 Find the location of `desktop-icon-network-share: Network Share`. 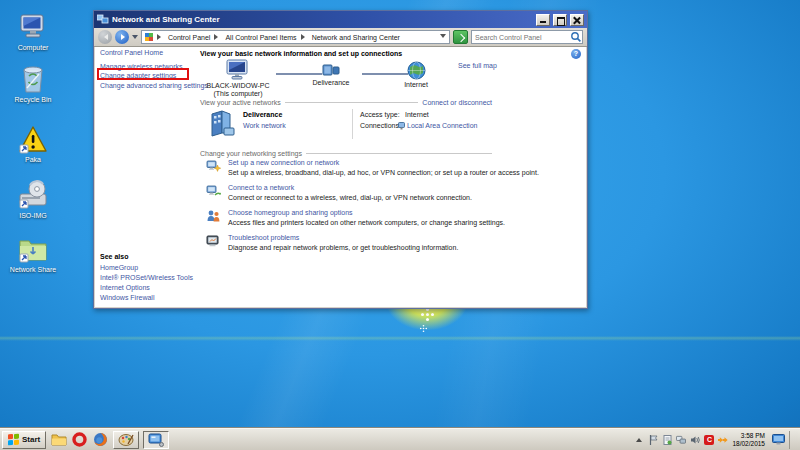

desktop-icon-network-share: Network Share is located at coordinates (33, 253).